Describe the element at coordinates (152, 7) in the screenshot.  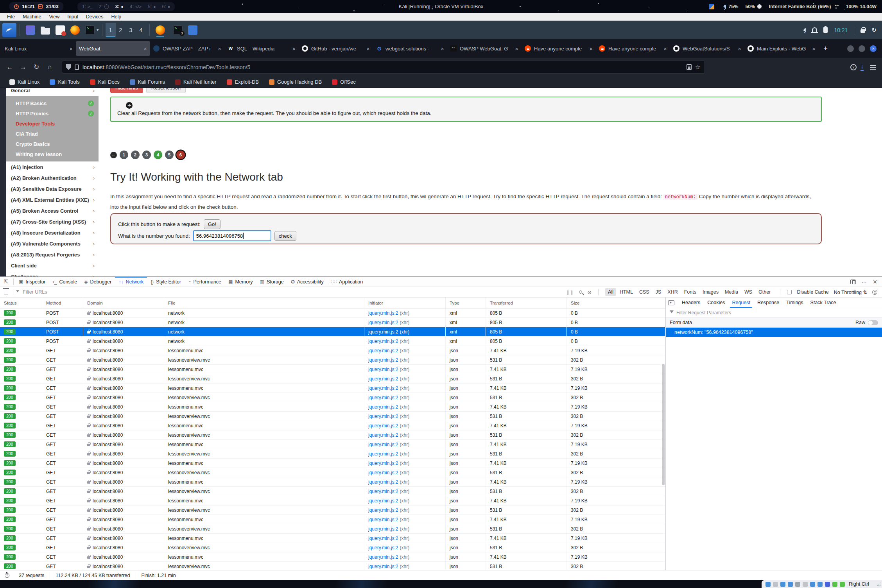
I see `host-workspace-item: 5: ●` at that location.